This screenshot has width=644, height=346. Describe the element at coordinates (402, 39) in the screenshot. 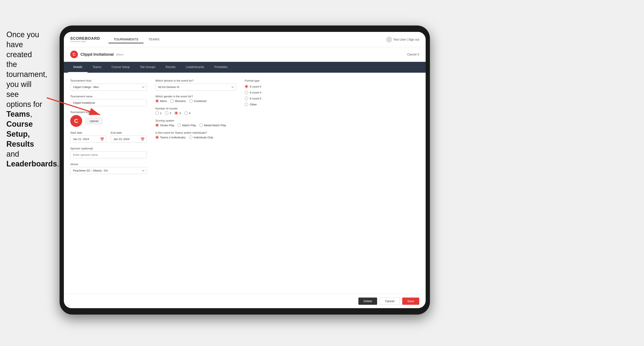

I see `user-area: Test User | Sign out` at that location.